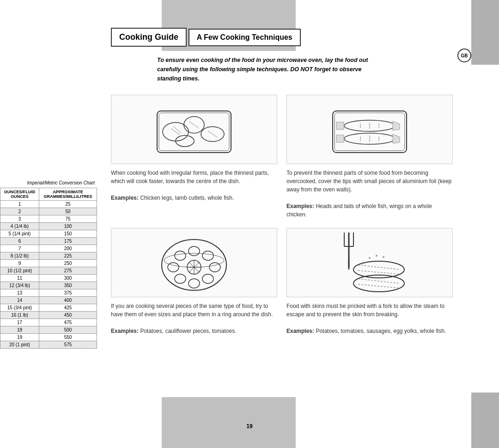 Image resolution: width=499 pixels, height=448 pixels. I want to click on chart-oz-3: 4 (1/4 lb), so click(20, 227).